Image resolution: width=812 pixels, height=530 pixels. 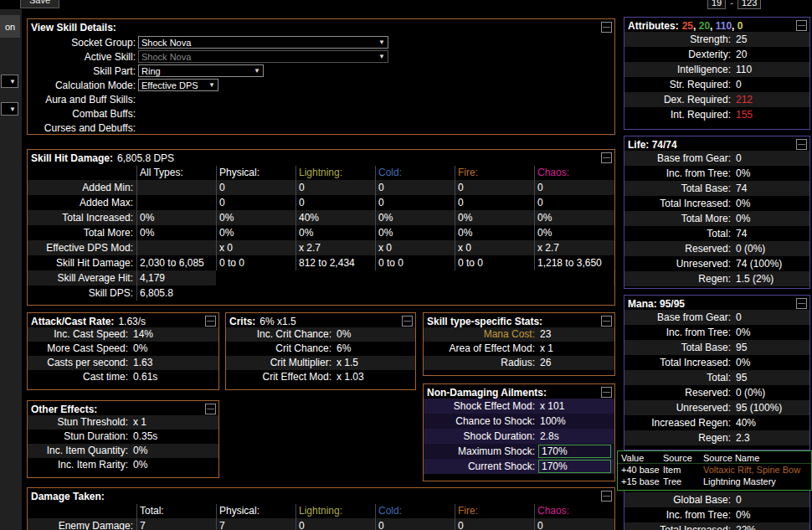 What do you see at coordinates (196, 71) in the screenshot?
I see `dropdown-value: Ring` at bounding box center [196, 71].